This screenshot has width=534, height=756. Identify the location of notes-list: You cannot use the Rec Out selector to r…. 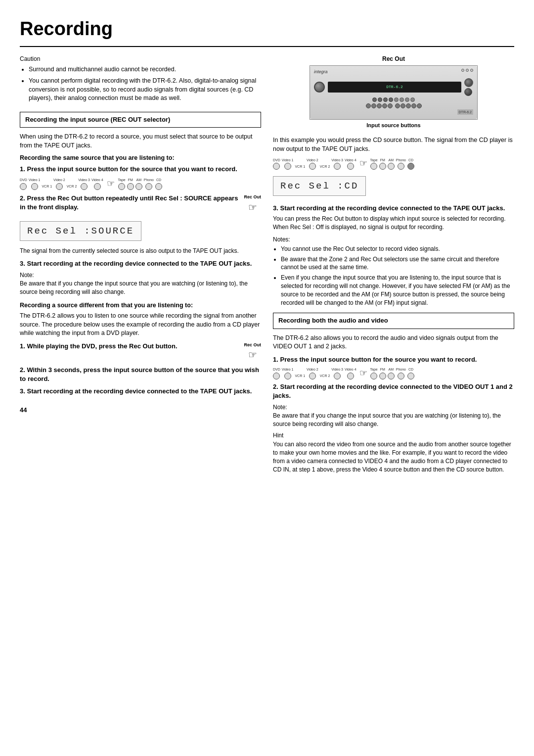
(394, 276).